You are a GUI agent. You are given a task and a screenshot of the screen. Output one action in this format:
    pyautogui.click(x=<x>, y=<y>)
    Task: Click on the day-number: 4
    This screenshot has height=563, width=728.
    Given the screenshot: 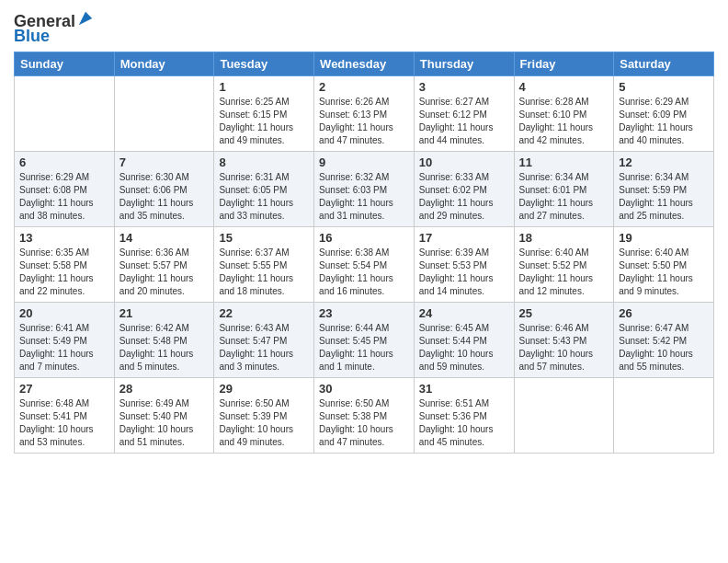 What is the action you would take?
    pyautogui.click(x=564, y=86)
    